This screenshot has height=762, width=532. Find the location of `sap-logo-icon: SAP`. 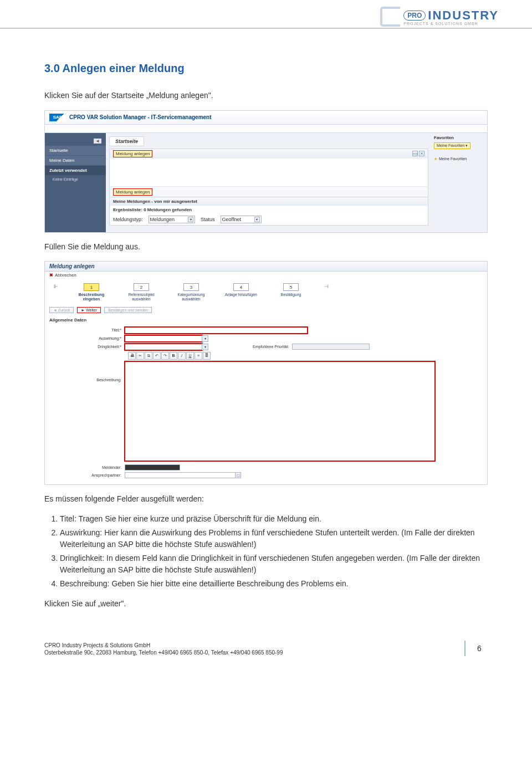

sap-logo-icon: SAP is located at coordinates (58, 117).